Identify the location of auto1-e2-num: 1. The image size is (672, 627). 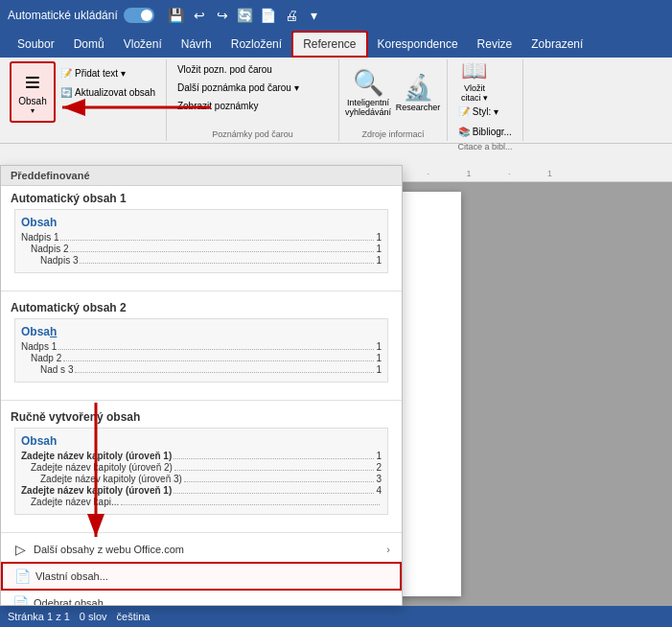
(379, 249).